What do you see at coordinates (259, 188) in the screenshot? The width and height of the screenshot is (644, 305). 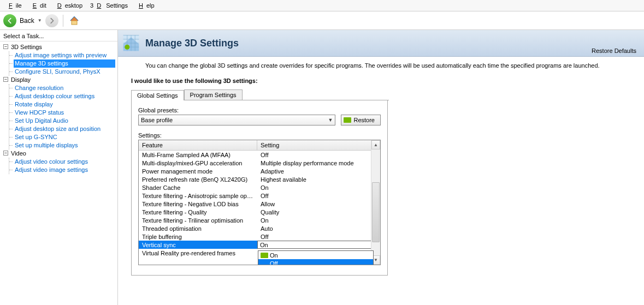 I see `setting-row: Shader CacheOn` at bounding box center [259, 188].